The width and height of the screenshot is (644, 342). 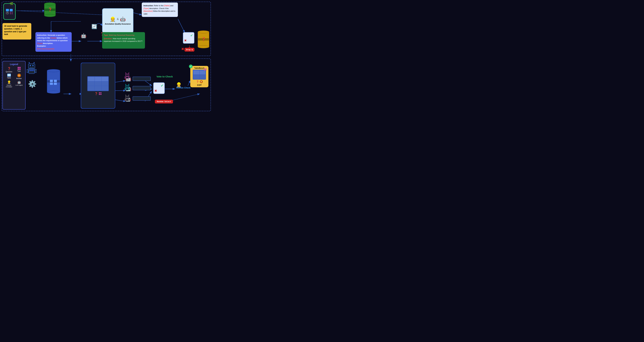 What do you see at coordinates (16, 30) in the screenshot?
I see `seed-task-text: 18 seed task to generate question. 1 tab…` at bounding box center [16, 30].